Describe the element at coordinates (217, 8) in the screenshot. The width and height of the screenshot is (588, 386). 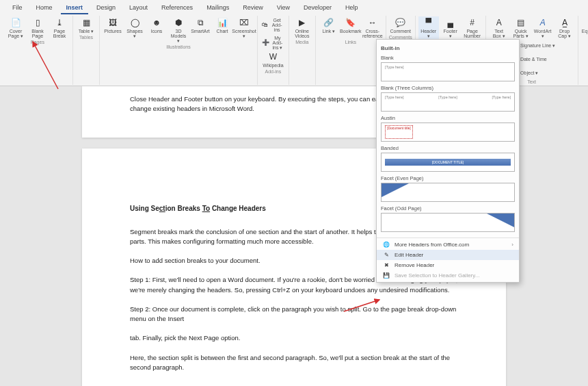
I see `tab-mailings: Mailings` at that location.